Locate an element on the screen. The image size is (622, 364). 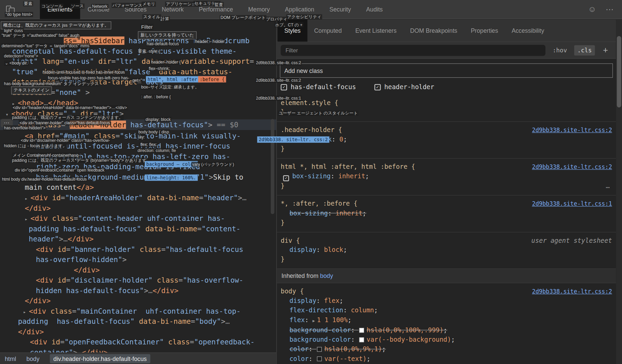
translation-overlay: 新しいクラスを持っていた is located at coordinates (167, 35).